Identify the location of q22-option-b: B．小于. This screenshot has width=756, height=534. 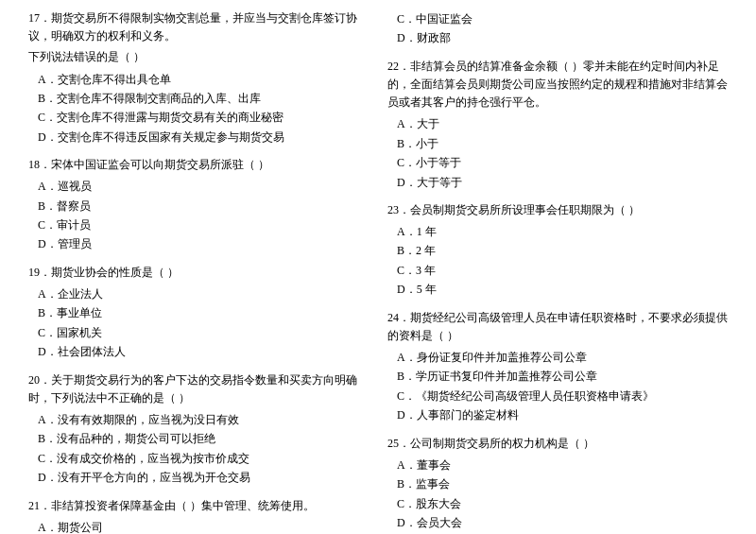
(562, 144).